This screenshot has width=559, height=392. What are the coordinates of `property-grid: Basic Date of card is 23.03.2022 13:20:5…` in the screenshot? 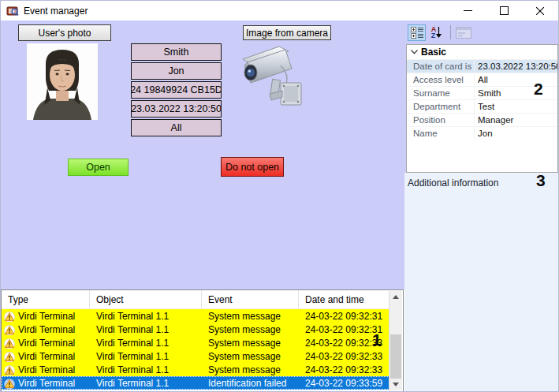 It's located at (483, 109).